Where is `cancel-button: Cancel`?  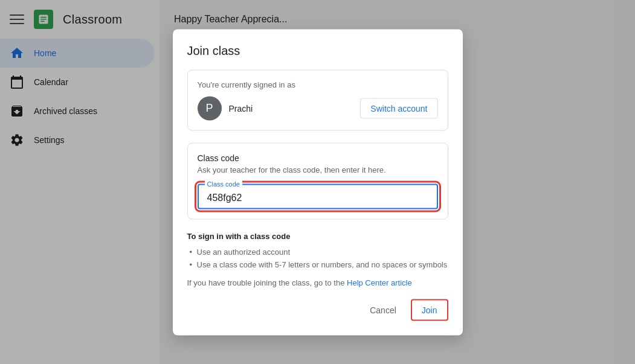 cancel-button: Cancel is located at coordinates (383, 310).